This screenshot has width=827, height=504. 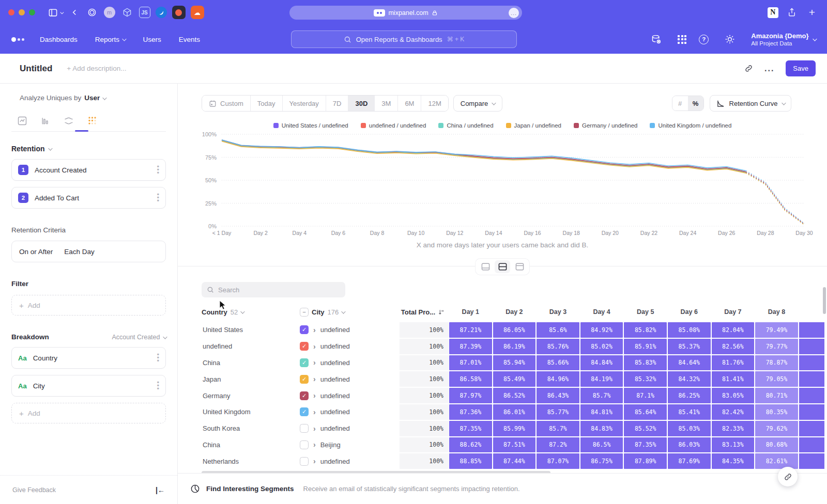 I want to click on range-6m: 6M, so click(x=409, y=103).